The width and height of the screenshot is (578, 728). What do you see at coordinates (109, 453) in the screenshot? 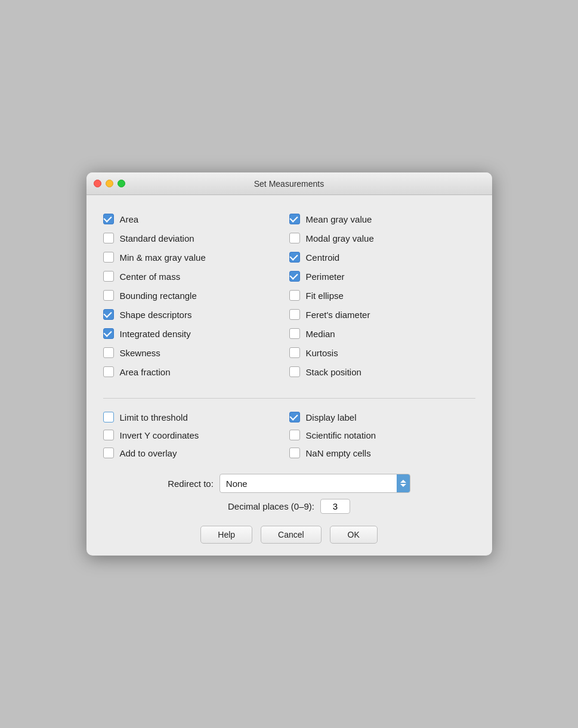
I see `checkbox-add-overlay-input` at bounding box center [109, 453].